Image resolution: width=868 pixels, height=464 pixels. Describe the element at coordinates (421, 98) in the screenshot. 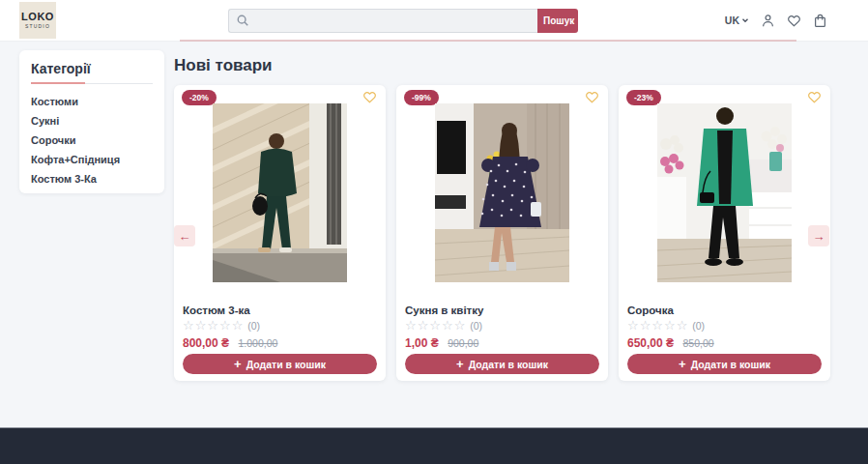

I see `discount-badge: -99%` at that location.